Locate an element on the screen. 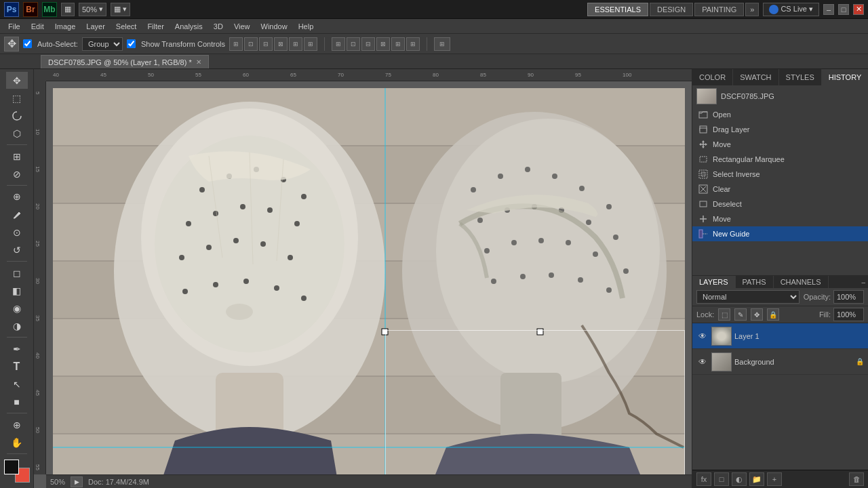 The image size is (868, 488). pen-tool: ✒ is located at coordinates (17, 348).